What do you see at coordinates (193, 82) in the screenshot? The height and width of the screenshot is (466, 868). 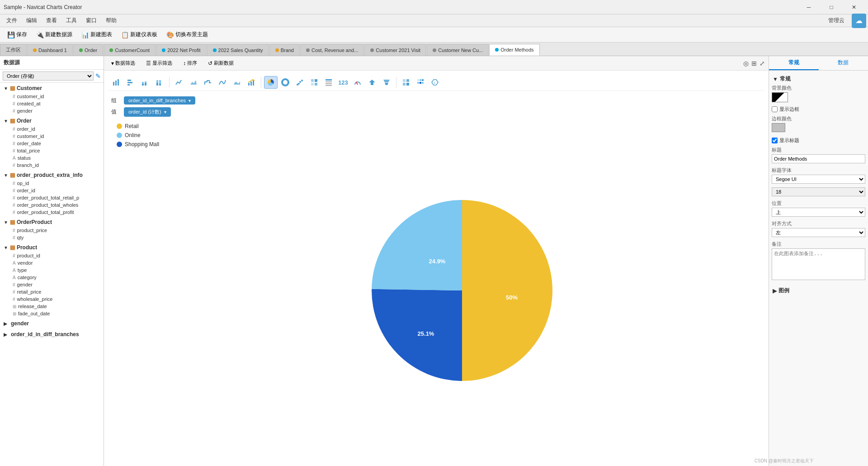 I see `area-chart-btn` at bounding box center [193, 82].